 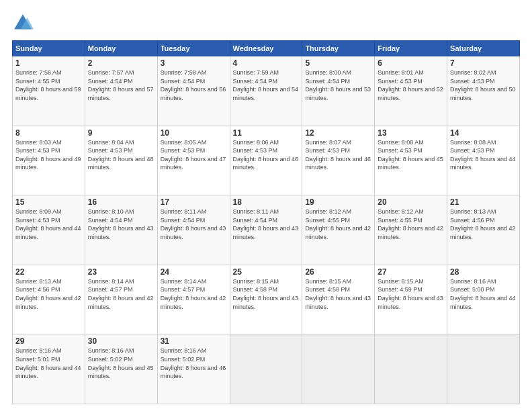 What do you see at coordinates (411, 161) in the screenshot?
I see `calendar-cell: 13Sunrise: 8:08 AMSunset: 4:53 PMDayligh…` at bounding box center [411, 161].